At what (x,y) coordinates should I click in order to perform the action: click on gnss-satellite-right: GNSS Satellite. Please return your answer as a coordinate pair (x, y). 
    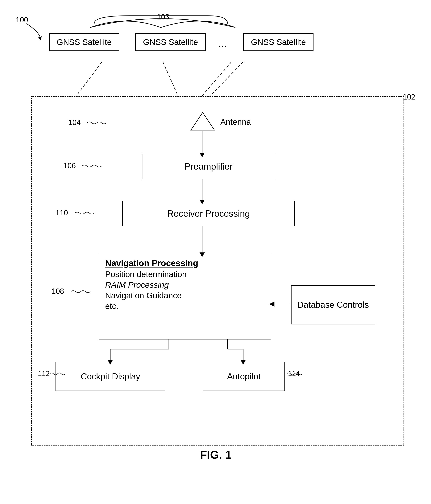
    Looking at the image, I should click on (279, 42).